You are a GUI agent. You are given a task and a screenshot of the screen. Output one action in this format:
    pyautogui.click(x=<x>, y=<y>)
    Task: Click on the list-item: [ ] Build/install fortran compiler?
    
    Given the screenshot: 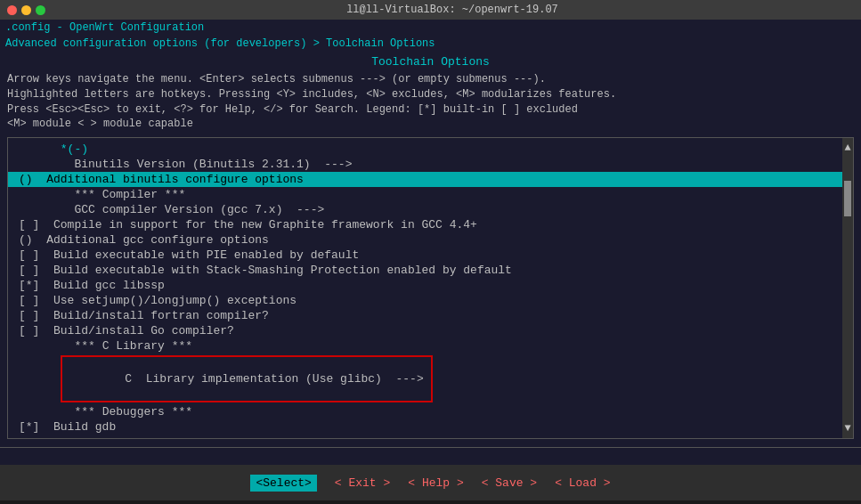 What is the action you would take?
    pyautogui.click(x=431, y=315)
    